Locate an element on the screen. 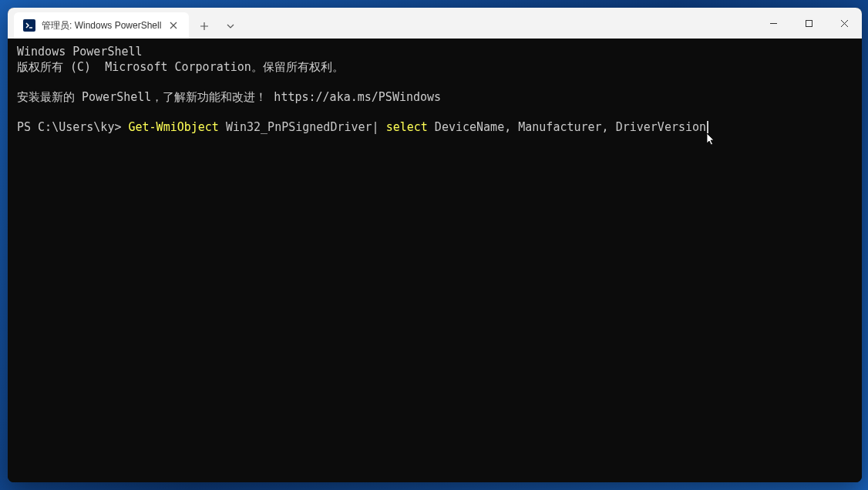 Image resolution: width=868 pixels, height=490 pixels. window-controls is located at coordinates (809, 23).